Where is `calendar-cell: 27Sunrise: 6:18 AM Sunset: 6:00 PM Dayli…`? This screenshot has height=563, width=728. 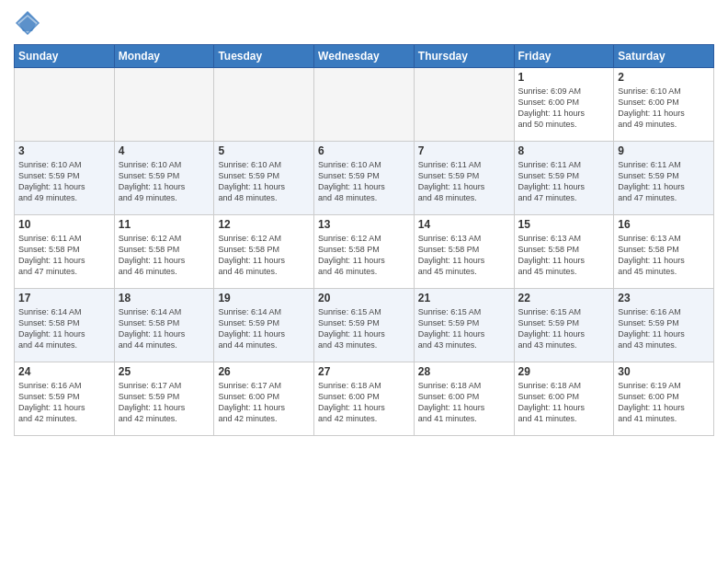
calendar-cell: 27Sunrise: 6:18 AM Sunset: 6:00 PM Dayli… is located at coordinates (364, 399).